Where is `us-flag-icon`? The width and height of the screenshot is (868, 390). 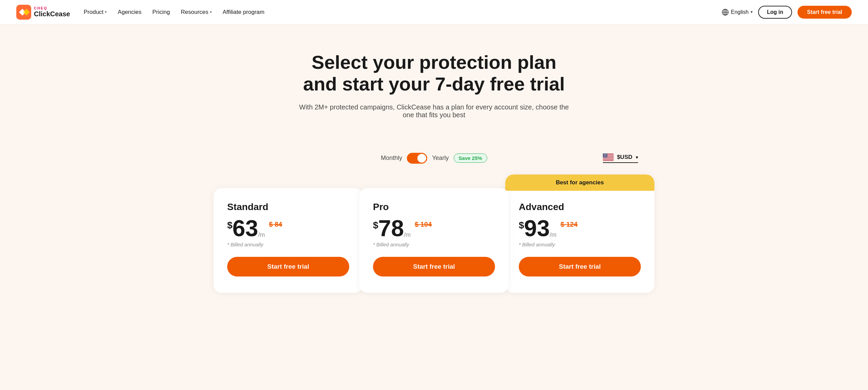 us-flag-icon is located at coordinates (608, 157).